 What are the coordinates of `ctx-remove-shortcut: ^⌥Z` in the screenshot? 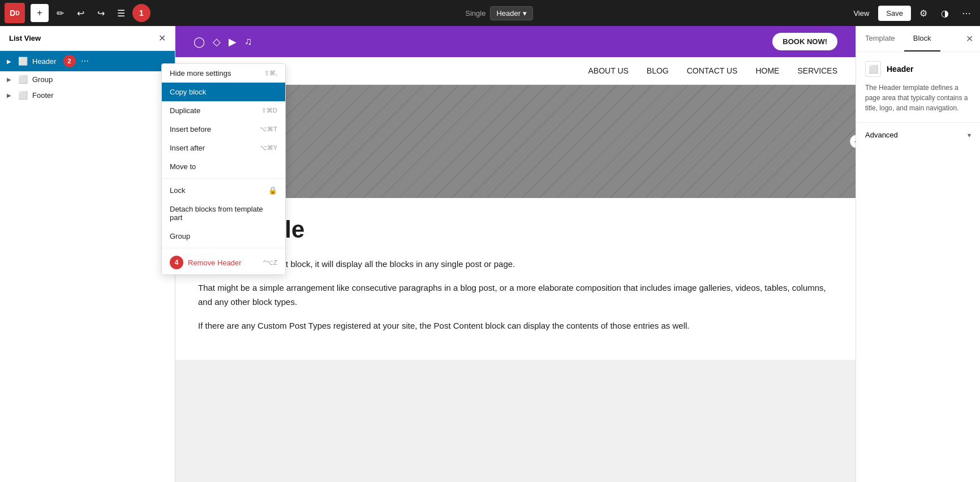 It's located at (270, 262).